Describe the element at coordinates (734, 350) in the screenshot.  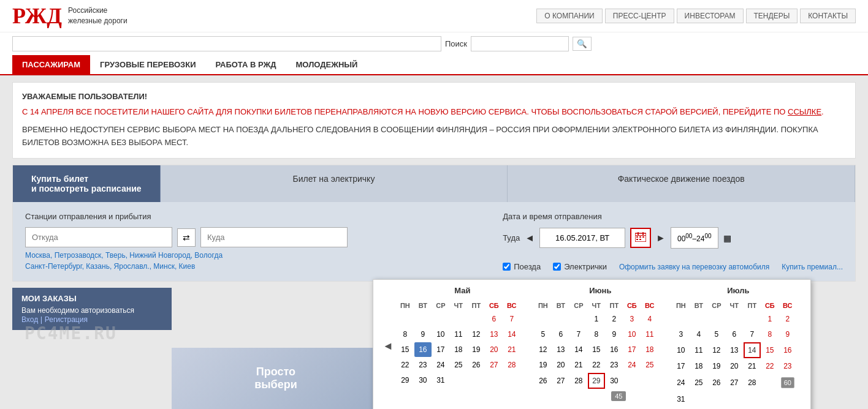
I see `cal-day-2-17: 13` at that location.